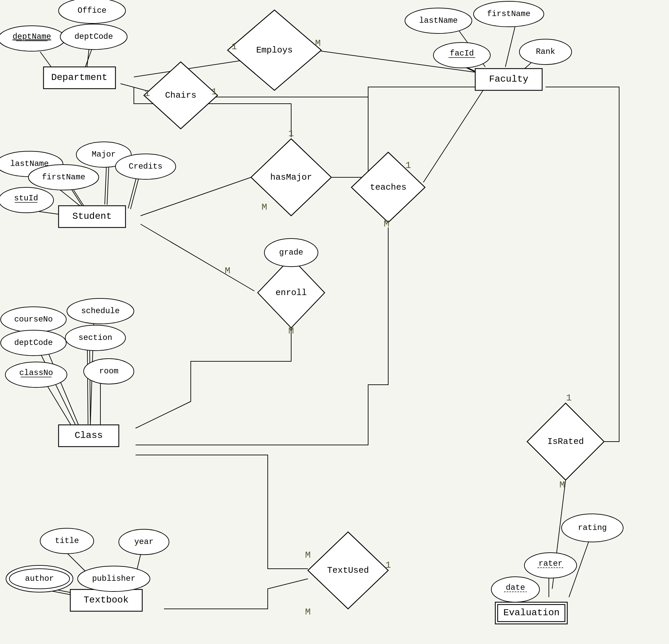 Image resolution: width=669 pixels, height=644 pixels. Describe the element at coordinates (106, 600) in the screenshot. I see `textbook-label: Textbook` at that location.